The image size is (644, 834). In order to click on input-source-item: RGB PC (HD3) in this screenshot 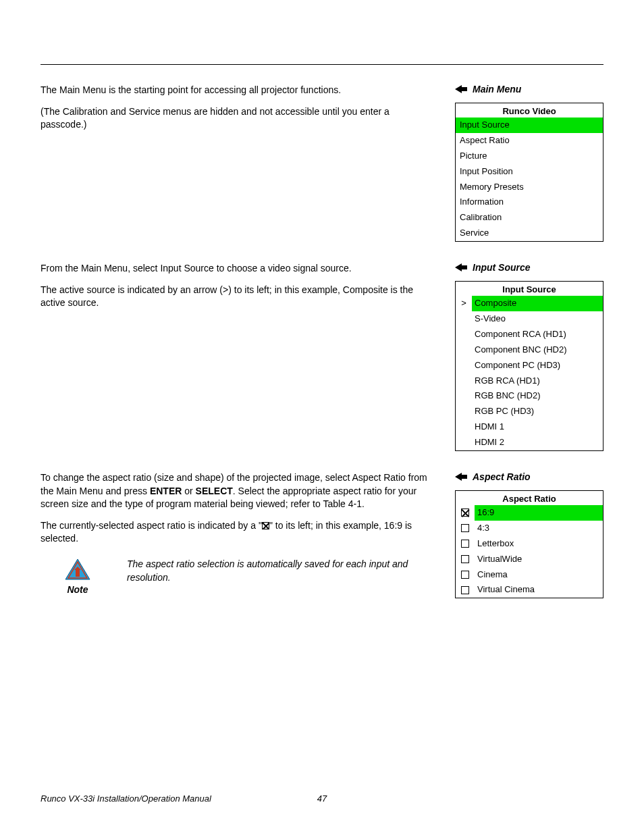, I will do `click(529, 412)`.